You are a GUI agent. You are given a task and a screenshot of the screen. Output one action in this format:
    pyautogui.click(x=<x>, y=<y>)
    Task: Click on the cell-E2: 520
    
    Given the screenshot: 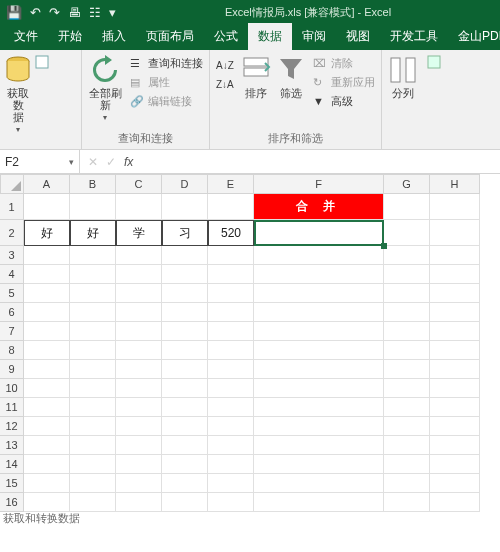 What is the action you would take?
    pyautogui.click(x=231, y=233)
    